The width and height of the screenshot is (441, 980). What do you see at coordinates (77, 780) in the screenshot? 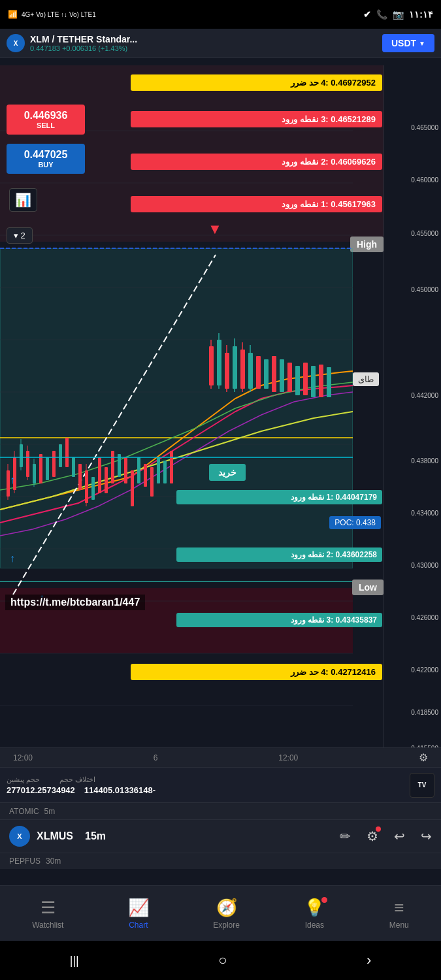
I see `diff-label: اختلاف حجم` at bounding box center [77, 780].